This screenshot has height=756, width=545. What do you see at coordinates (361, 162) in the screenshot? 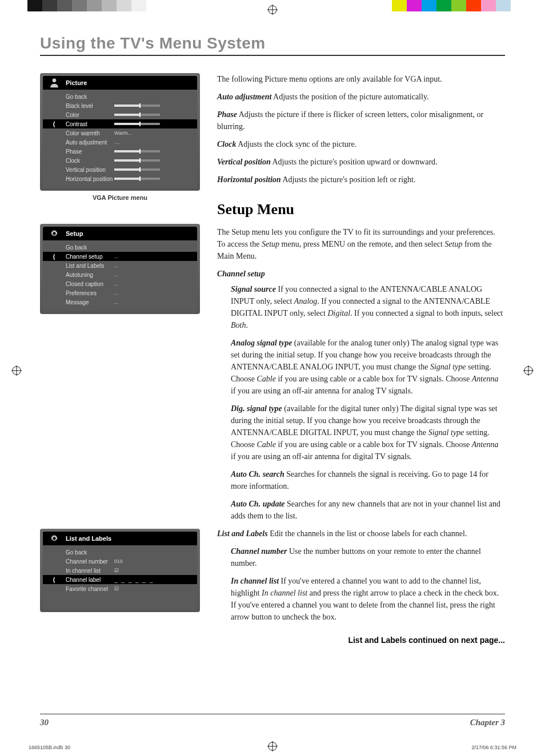
I see `definition: Vertical position Adjusts the picture's …` at bounding box center [361, 162].